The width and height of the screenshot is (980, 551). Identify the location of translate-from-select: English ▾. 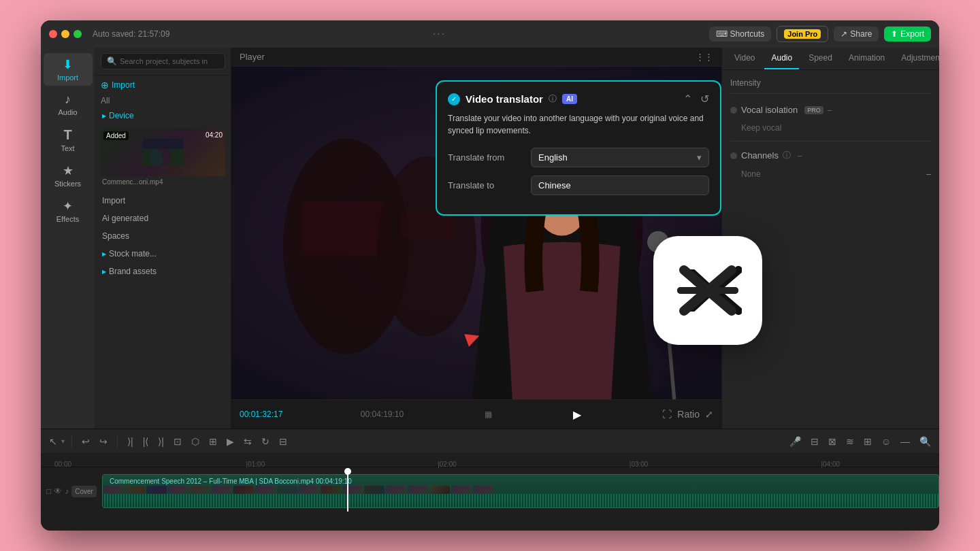
(620, 158).